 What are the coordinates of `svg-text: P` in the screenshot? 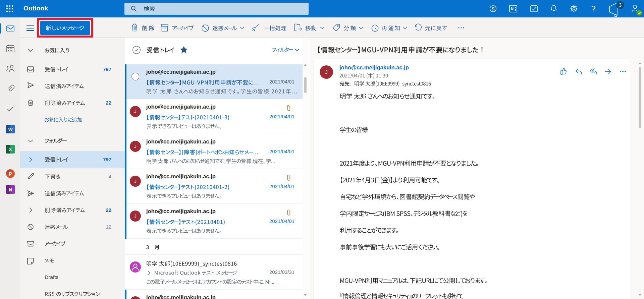 It's located at (10, 174).